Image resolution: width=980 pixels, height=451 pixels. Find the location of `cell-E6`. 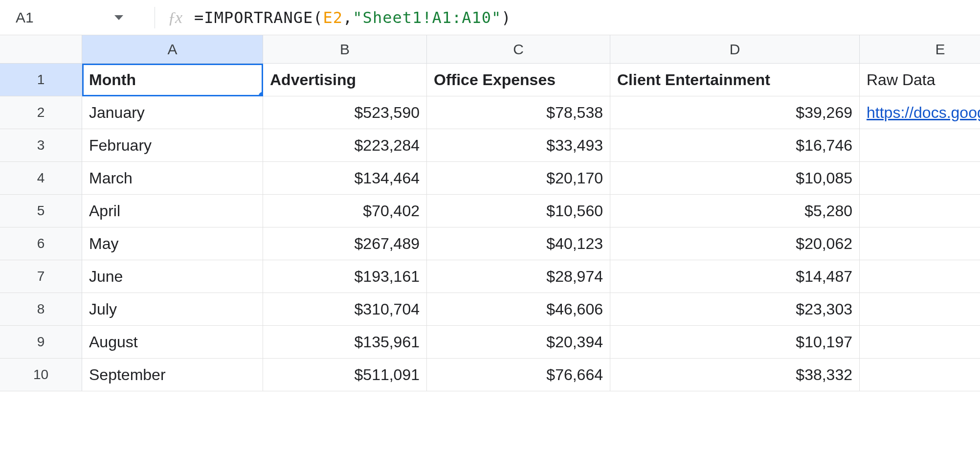

cell-E6 is located at coordinates (920, 244).